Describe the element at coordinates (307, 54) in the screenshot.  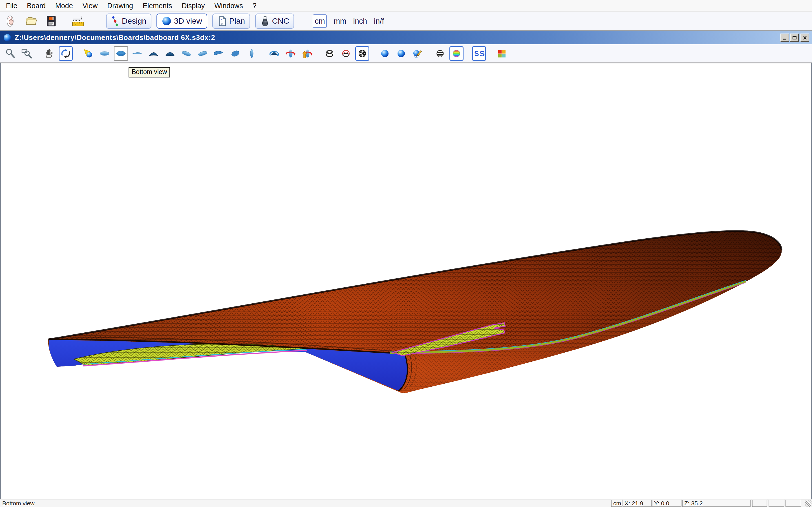
I see `rotate-roll-icon` at that location.